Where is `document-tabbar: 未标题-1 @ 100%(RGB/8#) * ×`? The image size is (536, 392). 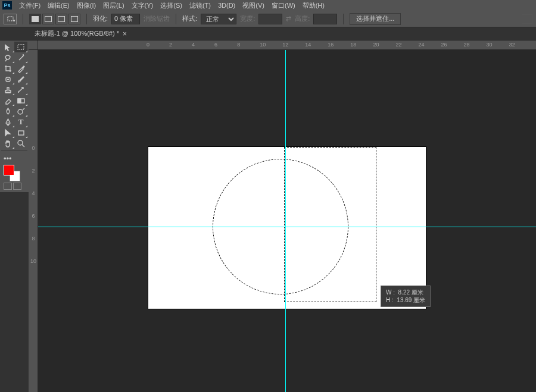 document-tabbar: 未标题-1 @ 100%(RGB/8#) * × is located at coordinates (268, 34).